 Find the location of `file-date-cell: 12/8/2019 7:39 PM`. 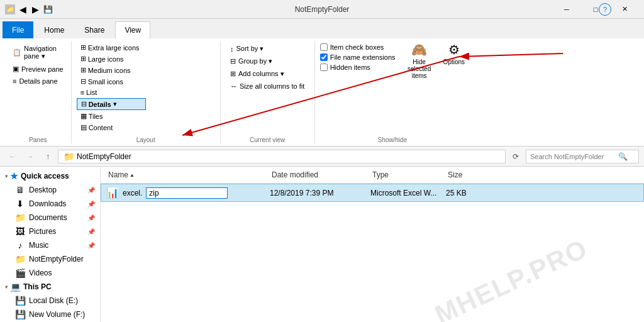

file-date-cell: 12/8/2019 7:39 PM is located at coordinates (320, 193).